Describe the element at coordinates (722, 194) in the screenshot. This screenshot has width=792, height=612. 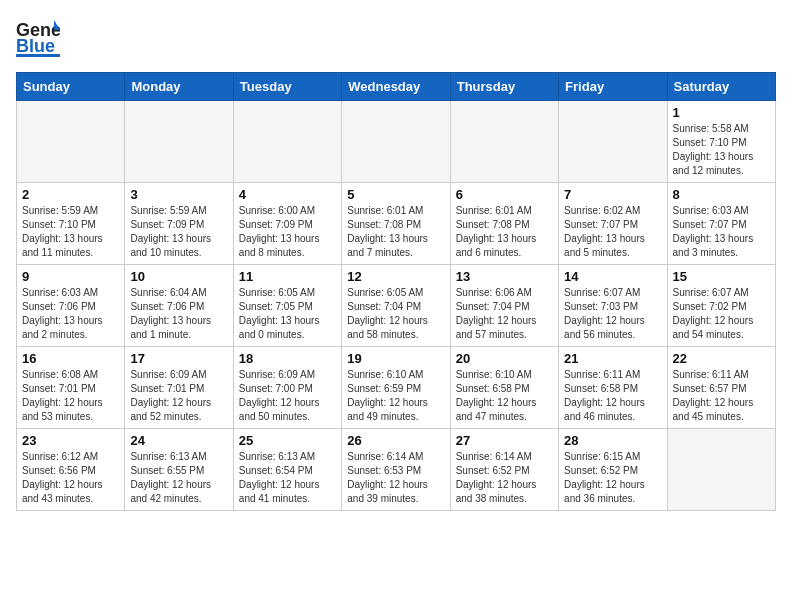
I see `day-number: 8` at that location.